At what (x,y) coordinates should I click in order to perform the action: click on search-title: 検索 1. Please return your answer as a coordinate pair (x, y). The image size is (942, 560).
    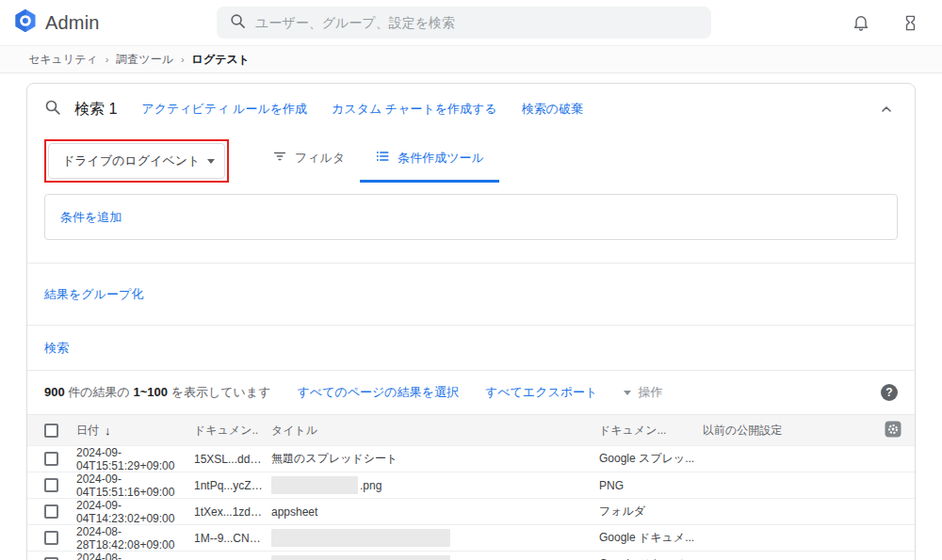
    Looking at the image, I should click on (96, 109).